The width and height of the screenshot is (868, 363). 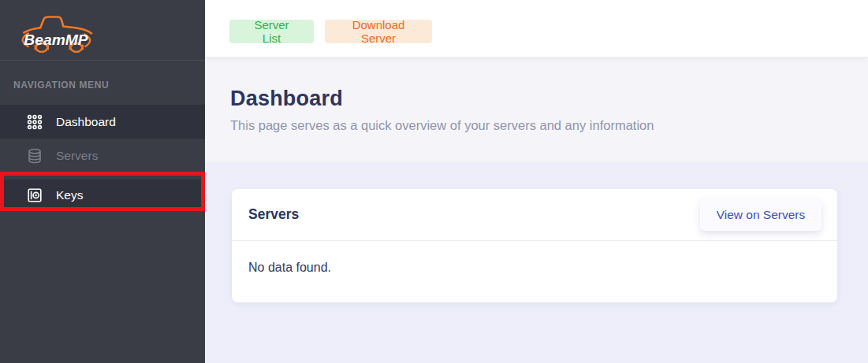 What do you see at coordinates (535, 268) in the screenshot?
I see `servers-card-body: No data found.` at bounding box center [535, 268].